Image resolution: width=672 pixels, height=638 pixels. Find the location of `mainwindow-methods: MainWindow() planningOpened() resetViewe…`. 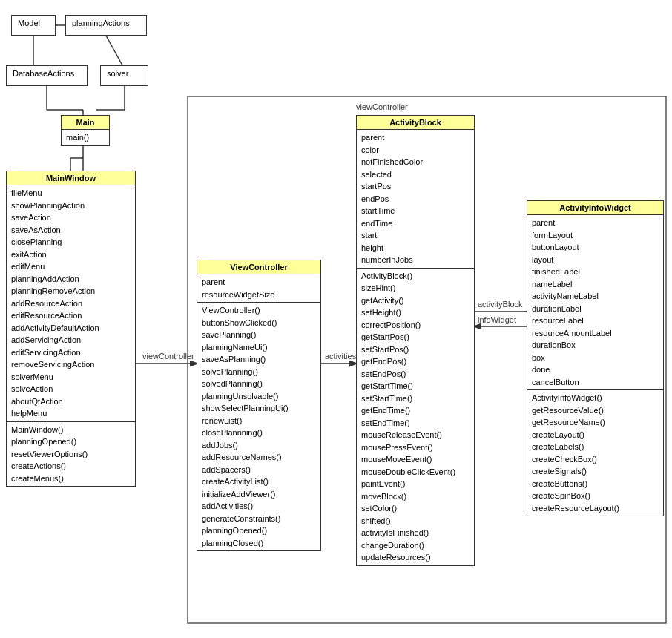

mainwindow-methods: MainWindow() planningOpened() resetViewe… is located at coordinates (71, 454).